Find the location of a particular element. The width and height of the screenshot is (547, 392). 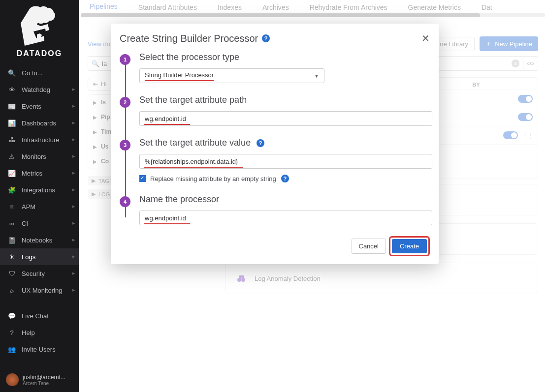

nav-logs: ☀Logs▶ is located at coordinates (39, 257).